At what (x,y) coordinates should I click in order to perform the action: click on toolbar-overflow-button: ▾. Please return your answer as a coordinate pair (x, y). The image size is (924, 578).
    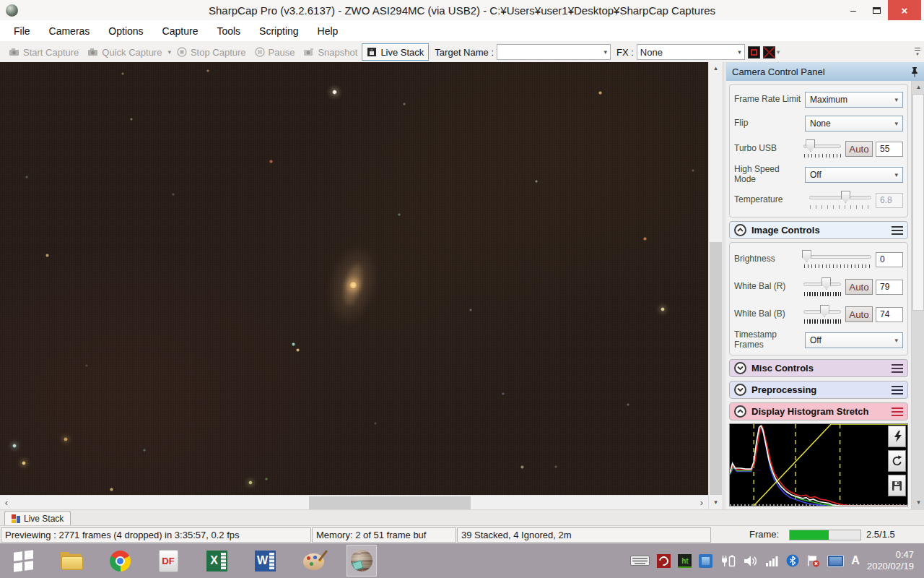
    Looking at the image, I should click on (918, 52).